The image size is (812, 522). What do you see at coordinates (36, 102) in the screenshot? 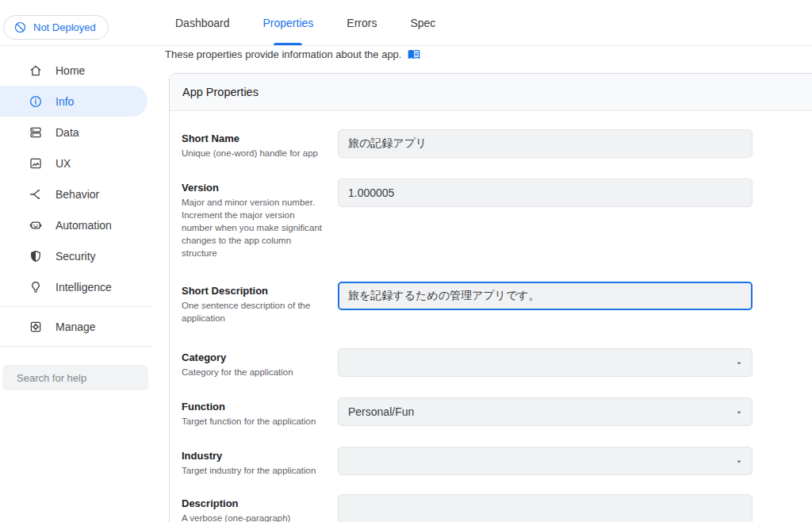
I see `info-icon` at bounding box center [36, 102].